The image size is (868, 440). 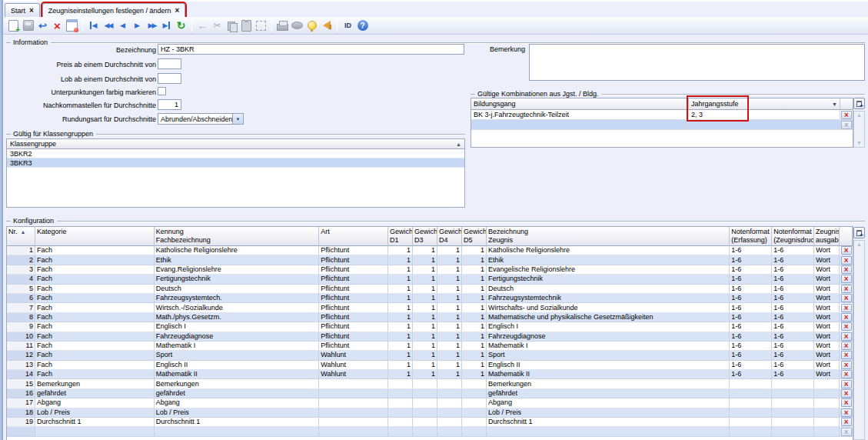 I want to click on bezeichnung-input: HZ - 3BKR, so click(x=311, y=49).